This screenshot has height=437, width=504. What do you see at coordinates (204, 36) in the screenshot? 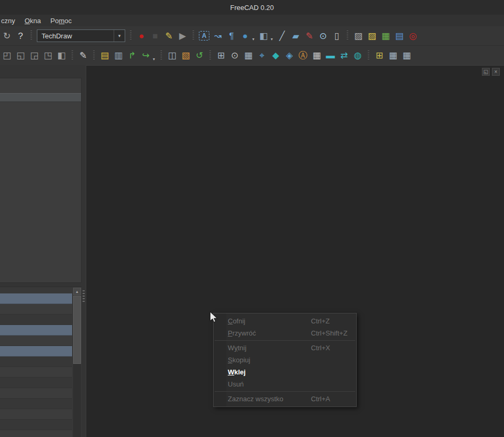
I see `annotation-icon: A` at bounding box center [204, 36].